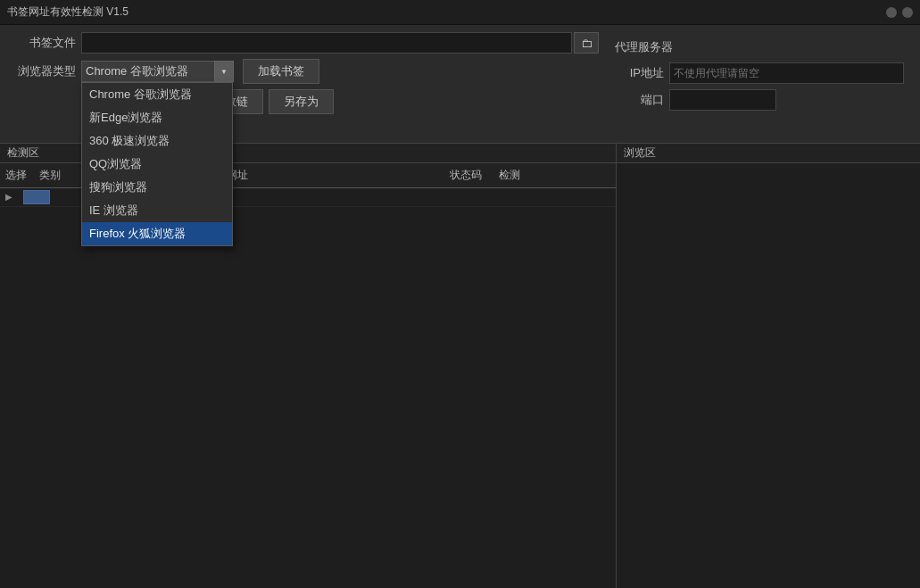 Image resolution: width=920 pixels, height=588 pixels. I want to click on row-blue-indicator, so click(37, 197).